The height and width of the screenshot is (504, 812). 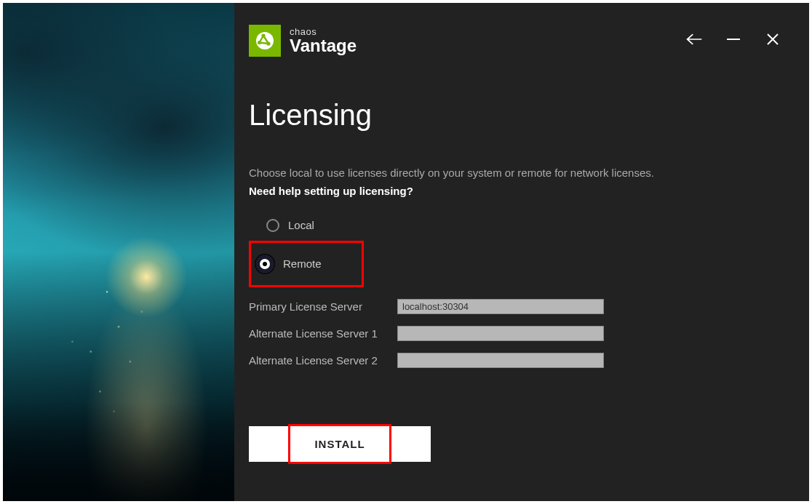 I want to click on brand-logo: chaos Vantage, so click(x=303, y=41).